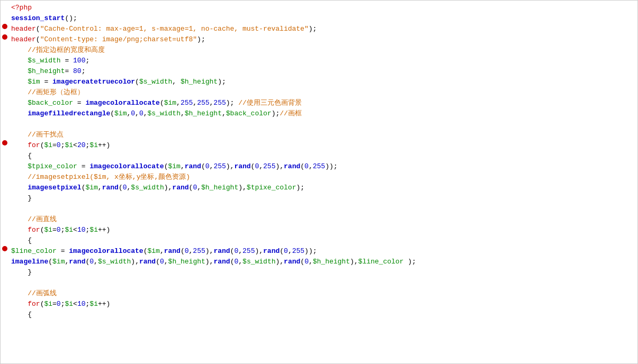 This screenshot has width=638, height=364. Describe the element at coordinates (36, 135) in the screenshot. I see `code-text-13: //画干扰点` at that location.